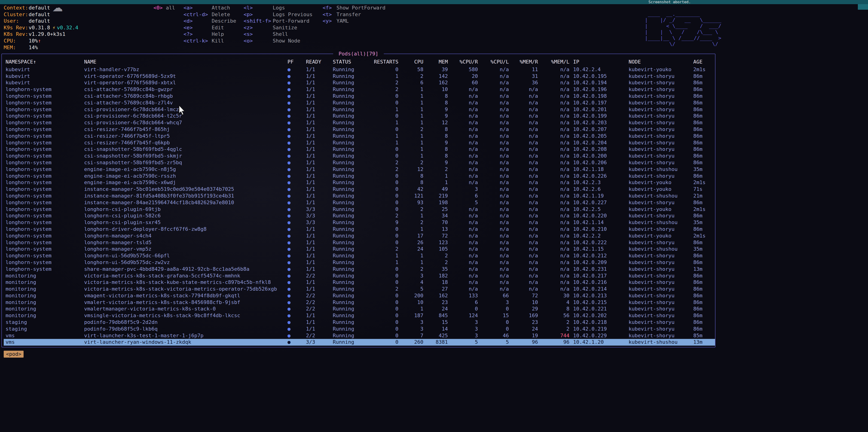 The image size is (868, 432). Describe the element at coordinates (359, 329) in the screenshot. I see `table-row: stagingpodinfo-79db68f5c9-lkb6q●1/1Runni…` at that location.